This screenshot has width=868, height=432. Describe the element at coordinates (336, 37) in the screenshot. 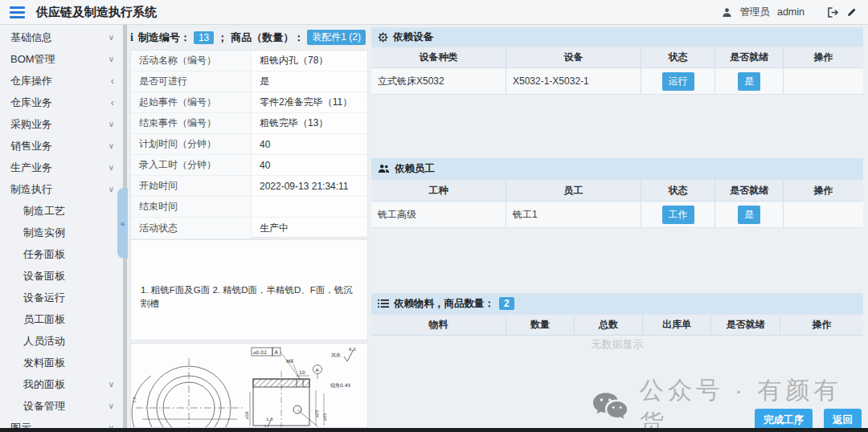

I see `product-qty-badge: 装配件1 (2)` at that location.